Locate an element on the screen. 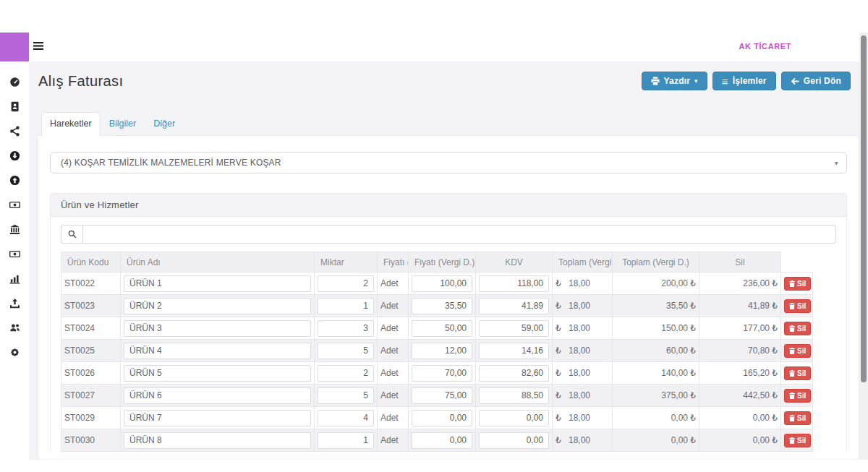 Image resolution: width=868 pixels, height=472 pixels. column-header: Toplam (Vergi H.) is located at coordinates (583, 262).